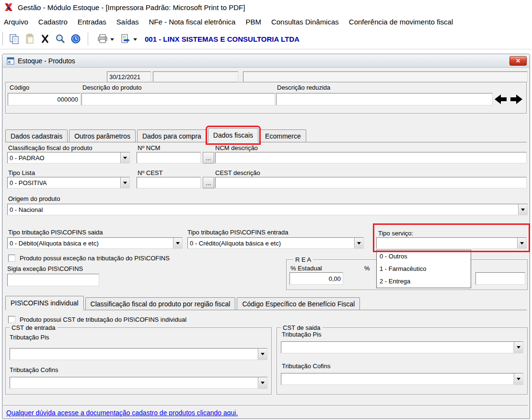 This screenshot has height=420, width=532. What do you see at coordinates (89, 39) in the screenshot?
I see `toolbar-separator` at bounding box center [89, 39].